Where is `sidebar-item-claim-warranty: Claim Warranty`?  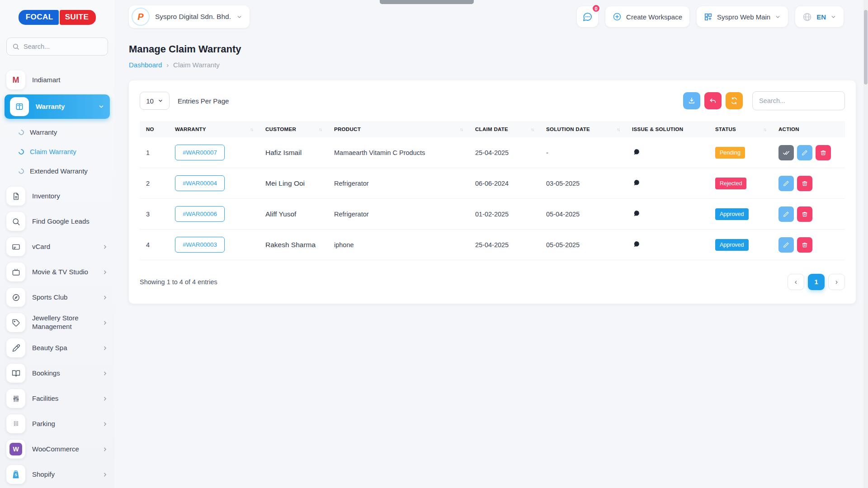 sidebar-item-claim-warranty: Claim Warranty is located at coordinates (57, 152).